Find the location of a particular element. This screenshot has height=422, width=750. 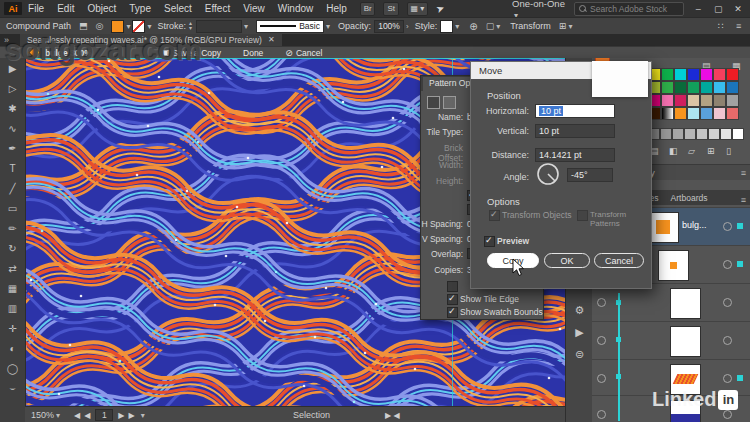

pattern-cancel-button: ⊘ Cancel is located at coordinates (304, 53).